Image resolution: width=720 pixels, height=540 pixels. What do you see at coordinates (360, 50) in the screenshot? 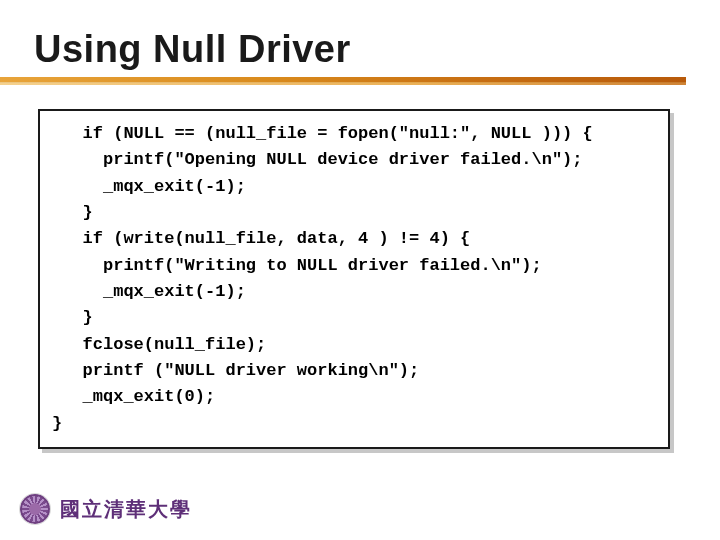
I see `slide-title: Using Null Driver` at bounding box center [360, 50].